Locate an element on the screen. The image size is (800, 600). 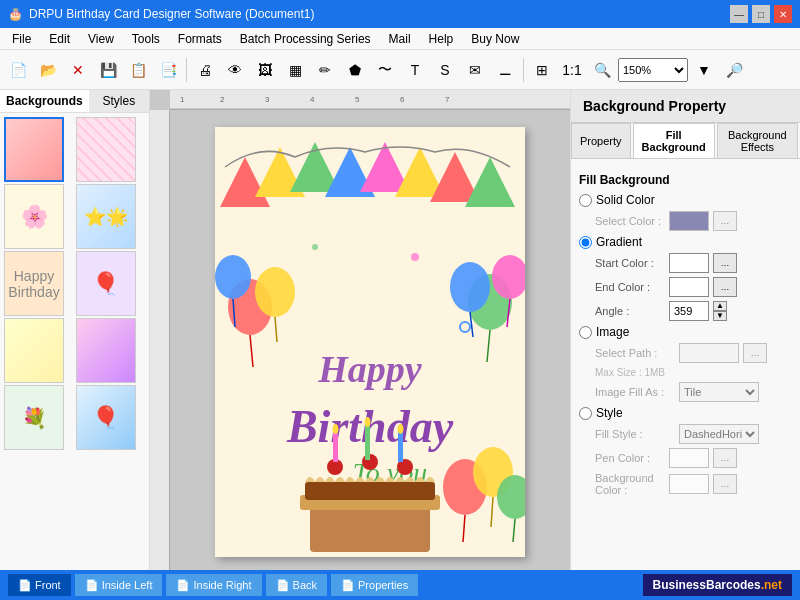
fill-style-select: DashedHorizontal Solid Vertical is located at coordinates (719, 434).